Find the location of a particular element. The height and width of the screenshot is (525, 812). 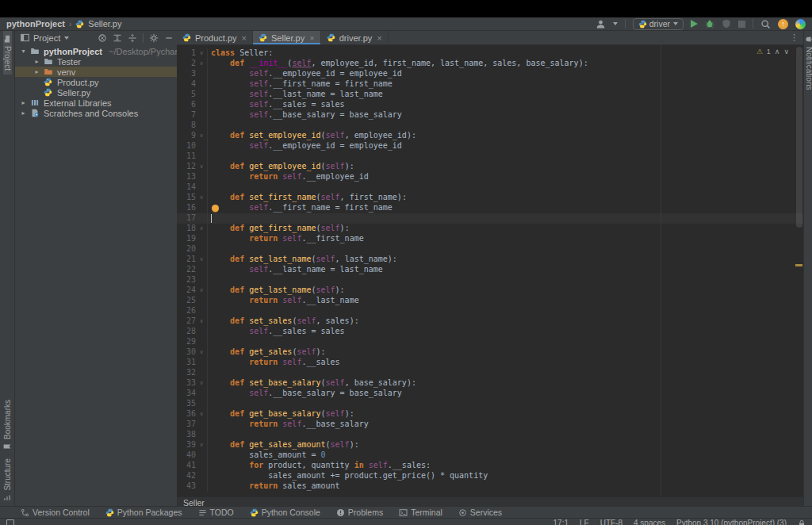

status-indent-style: 4 spaces is located at coordinates (649, 522).